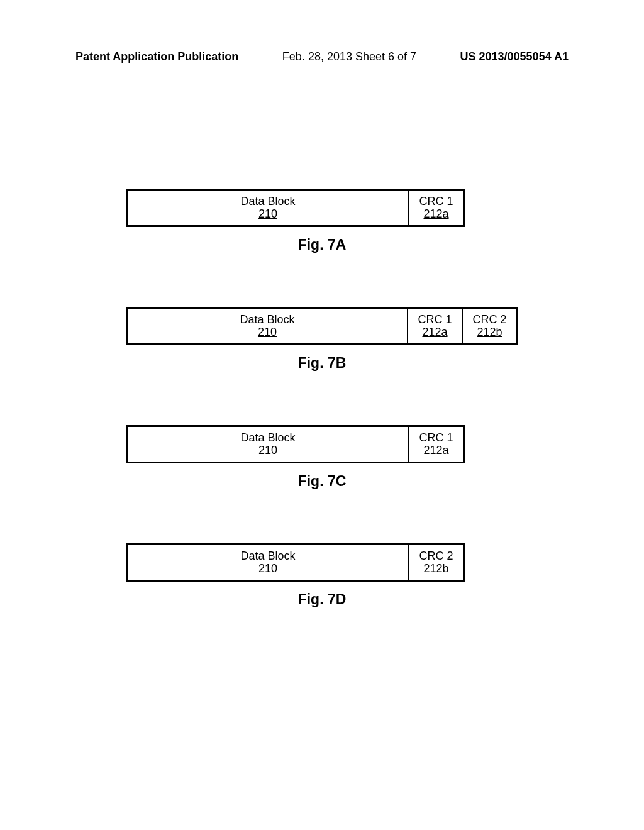 This screenshot has width=644, height=830. I want to click on header-publication-type: Patent Application Publication, so click(157, 57).